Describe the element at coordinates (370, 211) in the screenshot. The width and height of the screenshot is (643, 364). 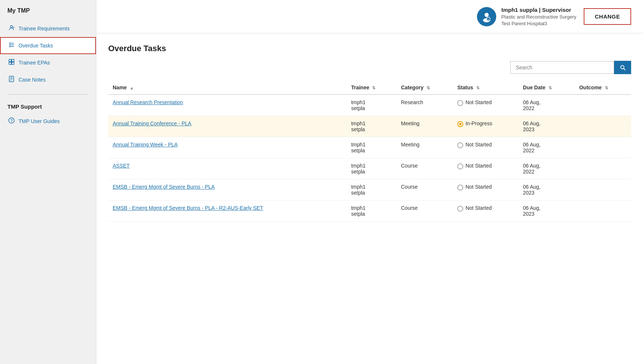
I see `table-row: EMSB - Emerg Mgmt of Severe Burns - PLA …` at that location.